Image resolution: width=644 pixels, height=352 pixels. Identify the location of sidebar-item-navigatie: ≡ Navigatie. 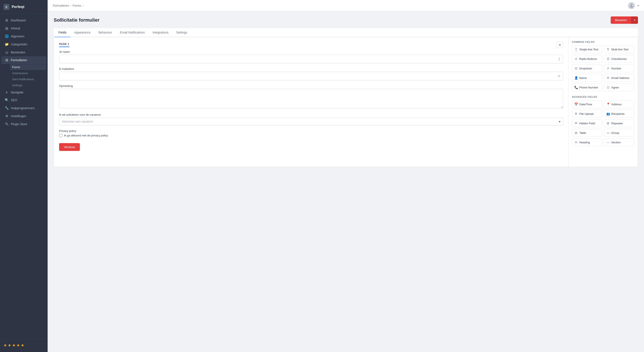
(24, 92).